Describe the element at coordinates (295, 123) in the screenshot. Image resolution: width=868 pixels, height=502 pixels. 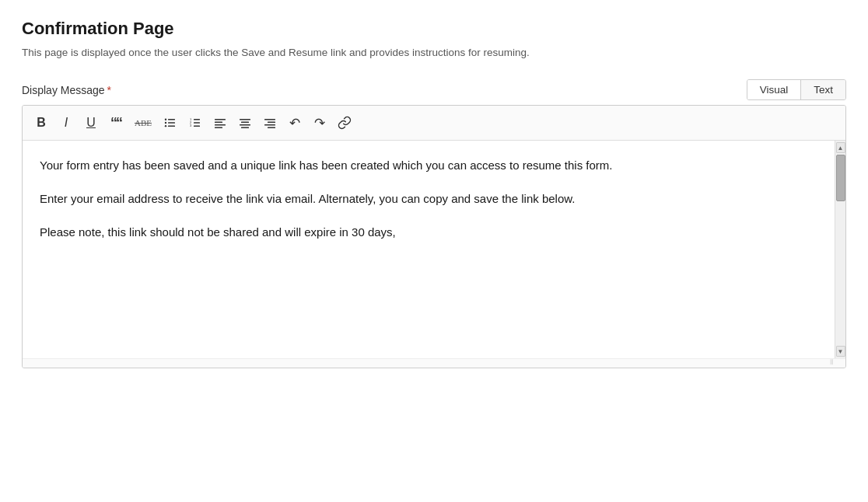
I see `undo-button: ↶` at that location.